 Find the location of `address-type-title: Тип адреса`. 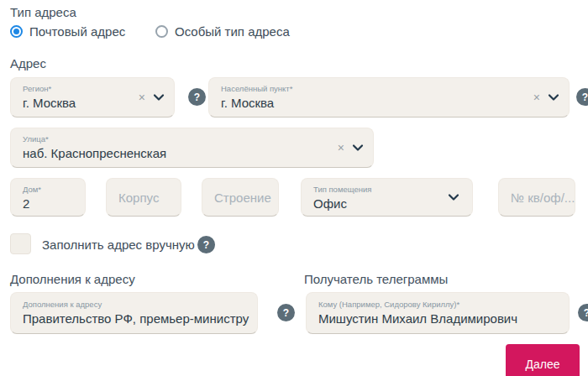

address-type-title: Тип адреса is located at coordinates (44, 12).